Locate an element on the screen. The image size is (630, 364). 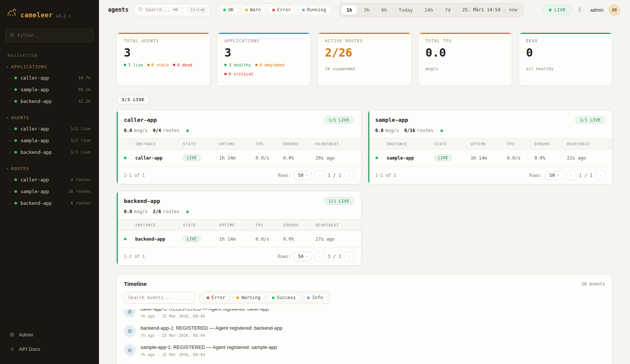
event-body: backend-app-1: REGISTERED — Agent regist… is located at coordinates (212, 331).